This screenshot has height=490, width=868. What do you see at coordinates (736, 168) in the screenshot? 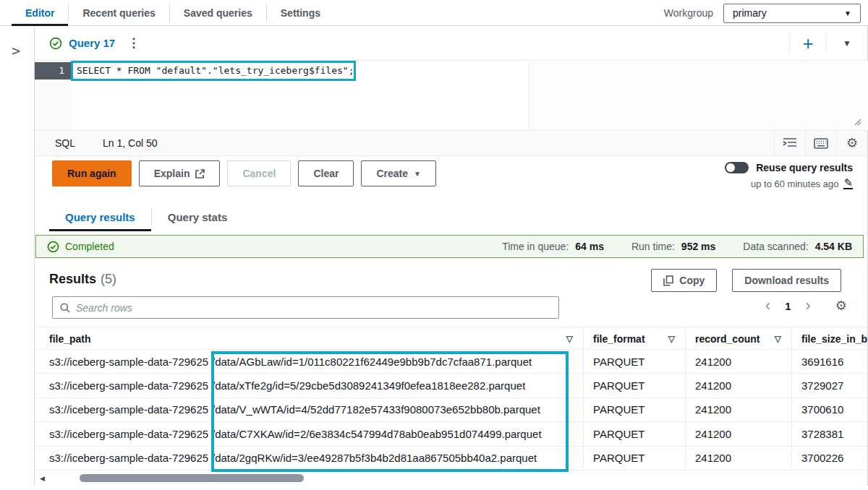
I see `reuse-results-toggle` at bounding box center [736, 168].